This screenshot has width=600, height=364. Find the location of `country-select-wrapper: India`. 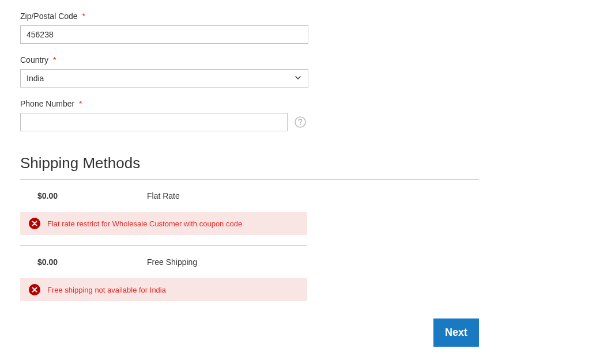

country-select-wrapper: India is located at coordinates (164, 78).